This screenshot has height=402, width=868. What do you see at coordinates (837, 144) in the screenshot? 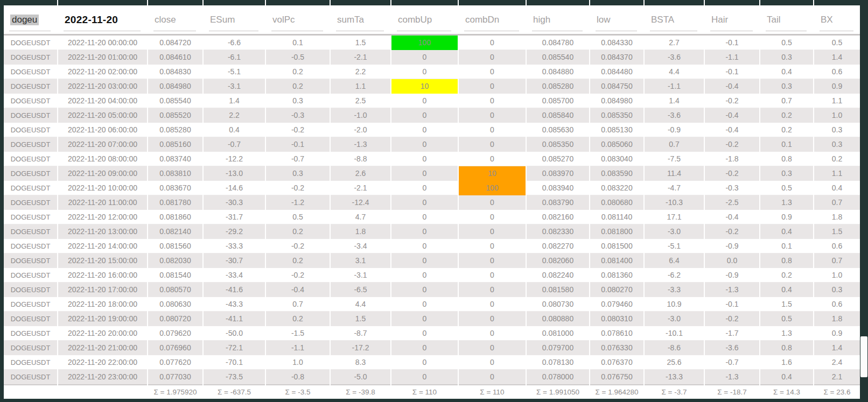
I see `cell-bx: 0.3` at bounding box center [837, 144].